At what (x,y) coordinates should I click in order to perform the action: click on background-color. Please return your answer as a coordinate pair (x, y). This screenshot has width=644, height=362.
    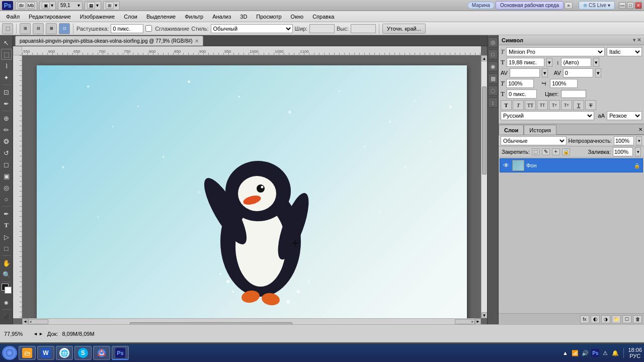
    Looking at the image, I should click on (8, 290).